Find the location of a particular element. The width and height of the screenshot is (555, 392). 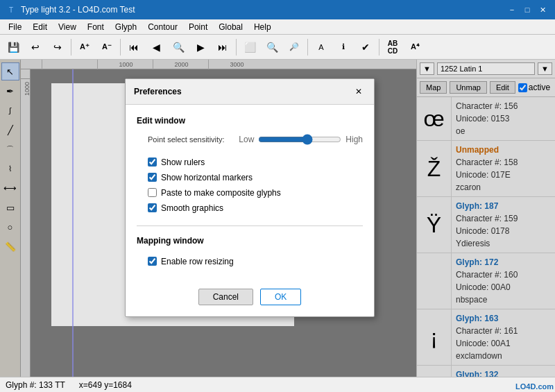

app-icon: T is located at coordinates (11, 10).